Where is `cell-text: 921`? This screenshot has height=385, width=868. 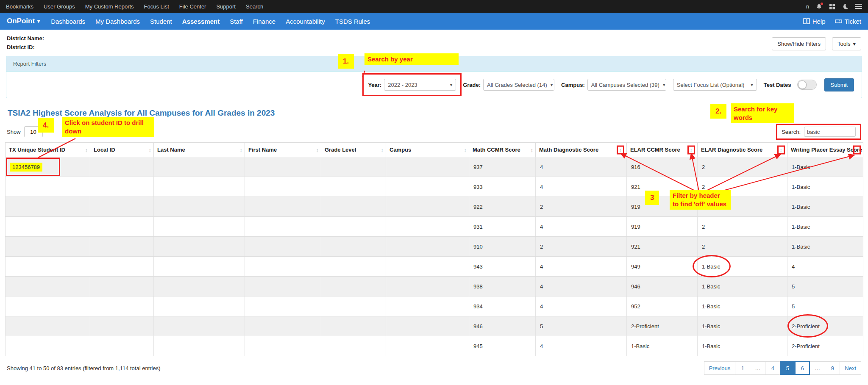 cell-text: 921 is located at coordinates (636, 247).